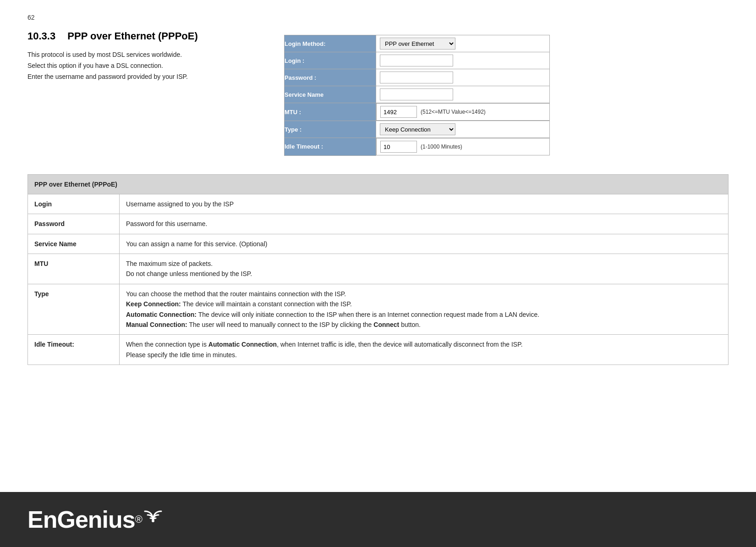 Image resolution: width=756 pixels, height=547 pixels. Describe the element at coordinates (416, 77) in the screenshot. I see `input-password` at that location.